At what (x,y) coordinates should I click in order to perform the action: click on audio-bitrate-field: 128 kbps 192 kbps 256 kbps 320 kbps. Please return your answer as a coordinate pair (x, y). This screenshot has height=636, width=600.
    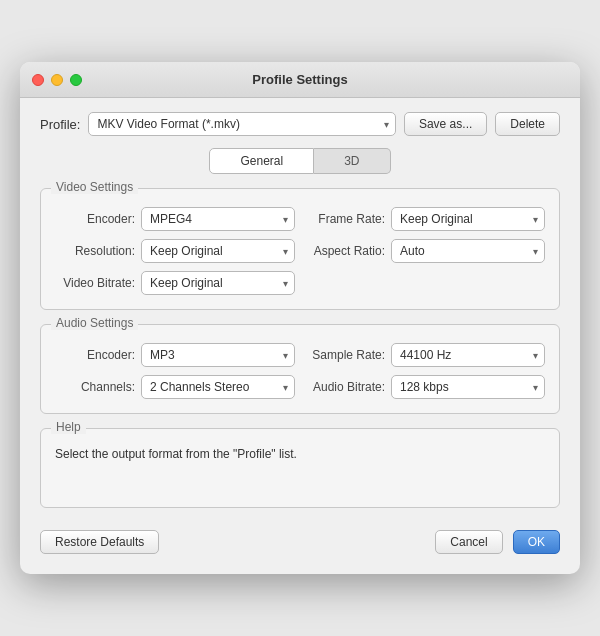
    Looking at the image, I should click on (468, 387).